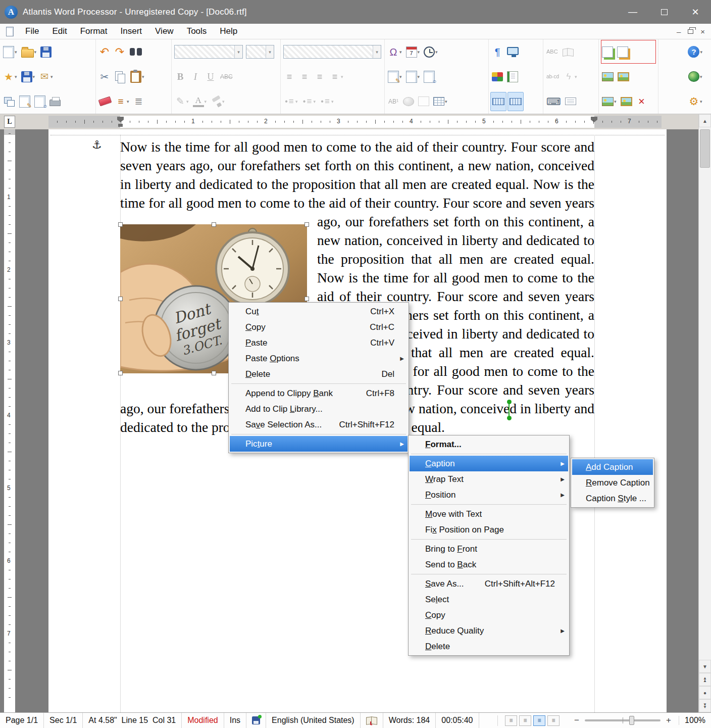 This screenshot has width=711, height=728. What do you see at coordinates (498, 102) in the screenshot?
I see `horizontal-ruler-button` at bounding box center [498, 102].